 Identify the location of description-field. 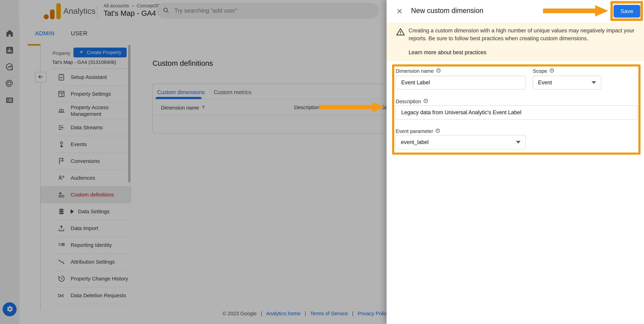
(516, 112).